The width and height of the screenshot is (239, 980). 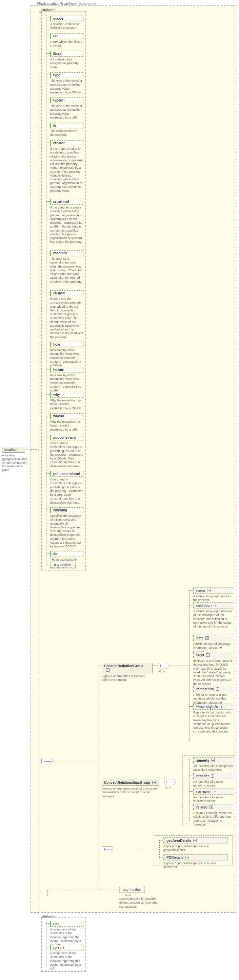 I want to click on attribute-desc: The type of the concept assigned as cont…, so click(x=67, y=87).